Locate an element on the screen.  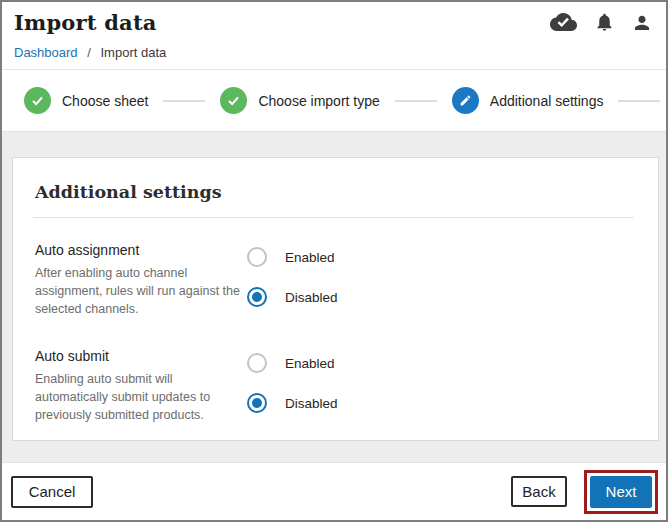
setting-info: Auto assignment After enabling auto chan… is located at coordinates (141, 283).